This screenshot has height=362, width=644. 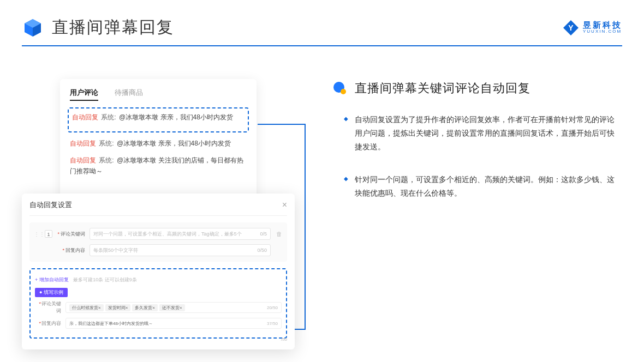 I want to click on bullet-item: 自动回复设置为了提升作者的评论回复效率，作者可在开播前针对常见的评论用户问题，提…, so click(x=488, y=134).